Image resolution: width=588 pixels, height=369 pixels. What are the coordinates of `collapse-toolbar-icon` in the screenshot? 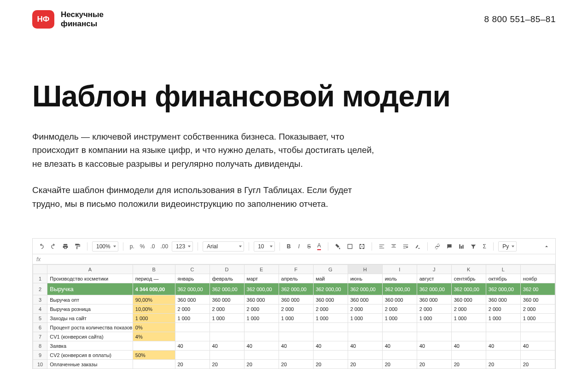 It's located at (547, 246).